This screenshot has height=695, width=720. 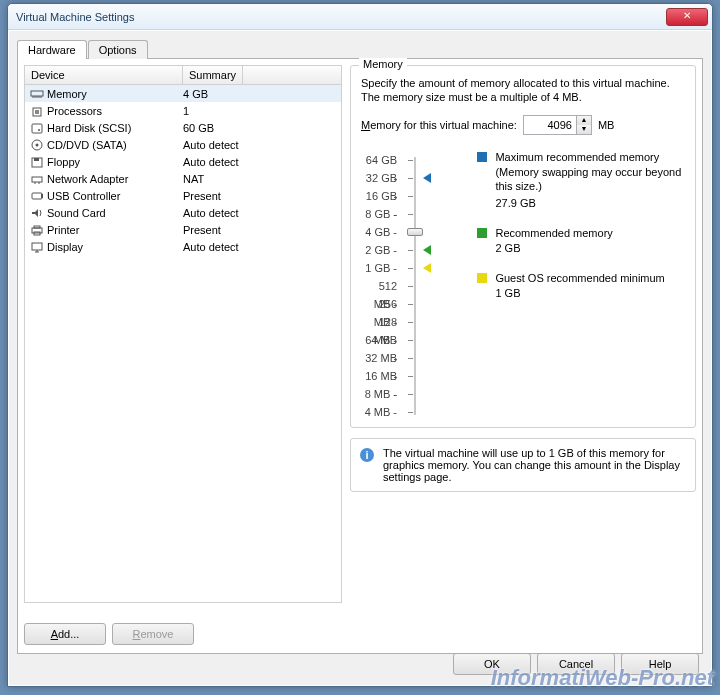 I want to click on legend-min-title: Guest OS recommended minimum, so click(x=580, y=278).